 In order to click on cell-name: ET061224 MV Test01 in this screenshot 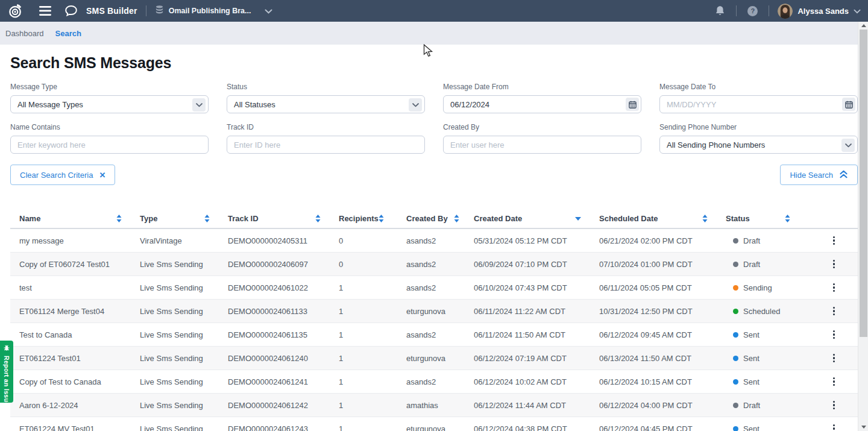, I will do `click(75, 428)`.